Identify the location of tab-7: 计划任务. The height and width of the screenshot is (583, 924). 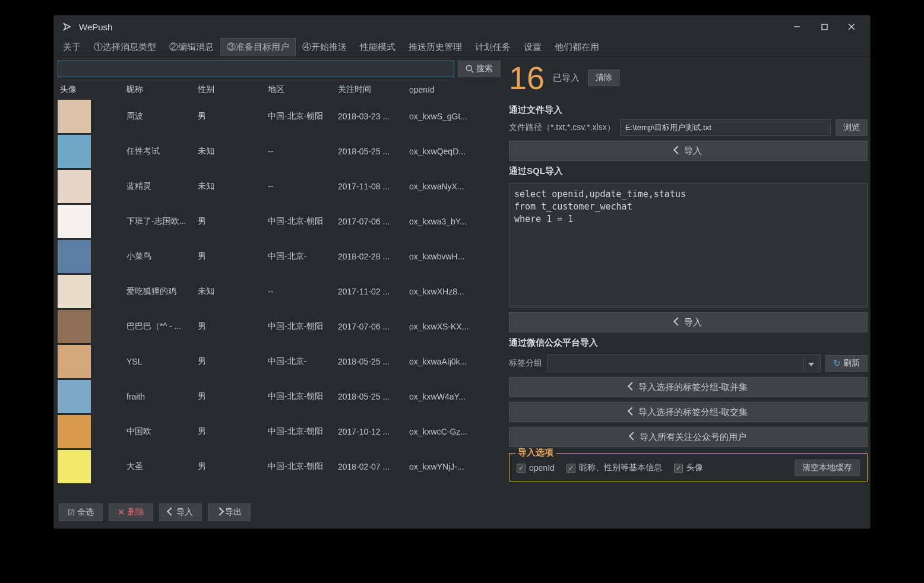
(493, 47).